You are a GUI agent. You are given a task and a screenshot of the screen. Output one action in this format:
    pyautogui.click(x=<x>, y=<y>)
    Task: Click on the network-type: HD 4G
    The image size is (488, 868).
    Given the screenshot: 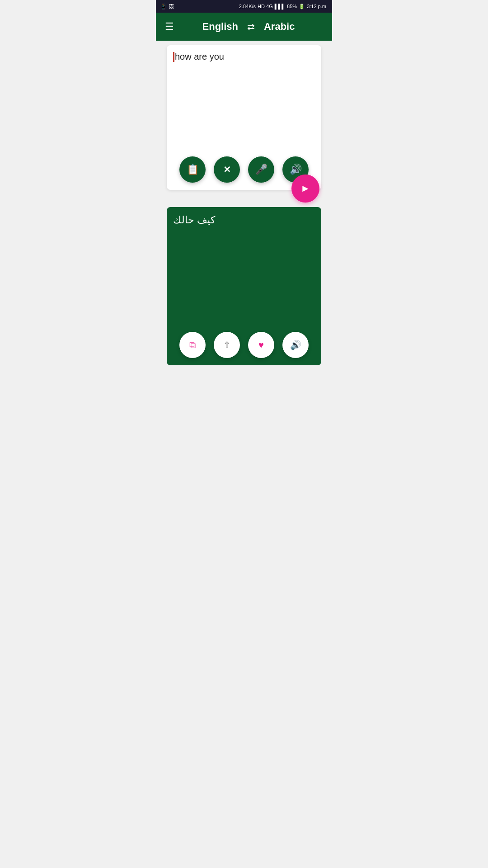 What is the action you would take?
    pyautogui.click(x=265, y=6)
    